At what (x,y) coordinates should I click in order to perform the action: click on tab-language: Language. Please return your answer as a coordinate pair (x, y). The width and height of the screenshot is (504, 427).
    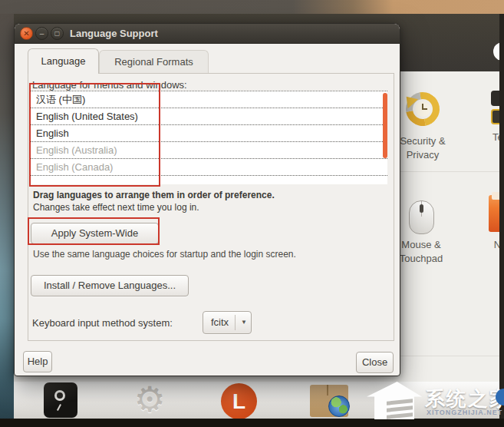
    Looking at the image, I should click on (63, 61).